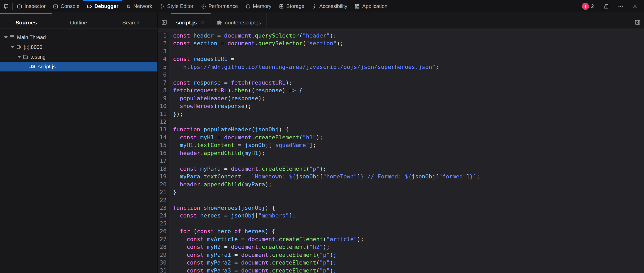  What do you see at coordinates (66, 6) in the screenshot?
I see `tool-tab-console: Console` at bounding box center [66, 6].